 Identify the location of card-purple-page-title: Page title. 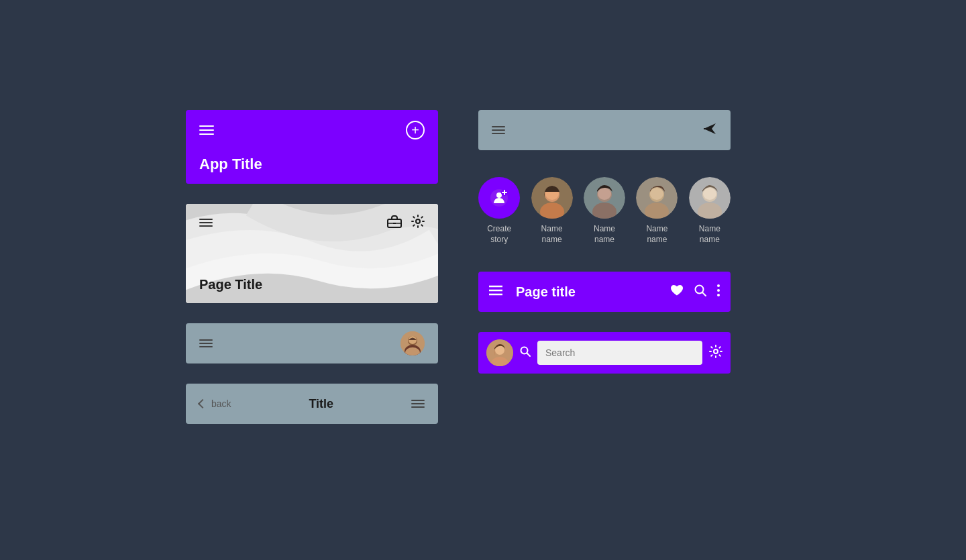
(604, 292).